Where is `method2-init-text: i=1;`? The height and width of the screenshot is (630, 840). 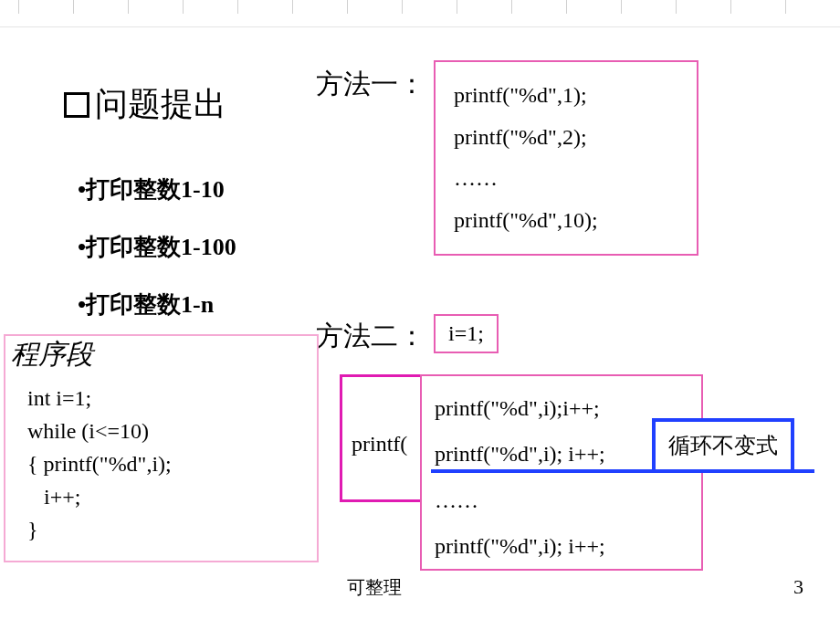
method2-init-text: i=1; is located at coordinates (466, 333).